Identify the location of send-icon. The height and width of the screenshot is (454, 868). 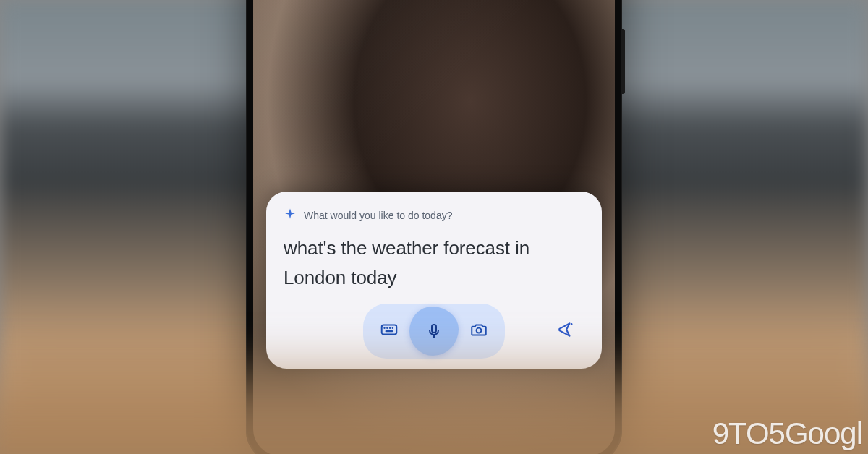
(566, 331).